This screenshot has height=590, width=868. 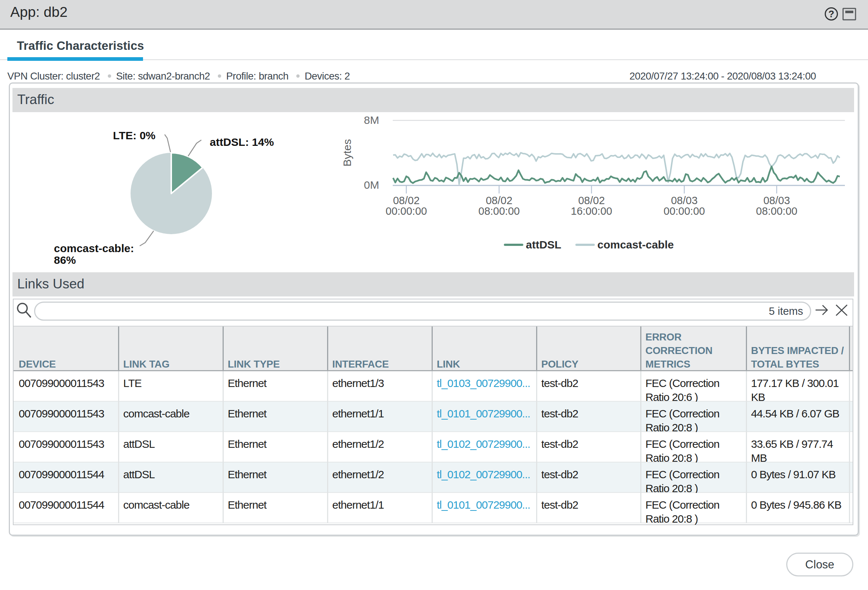 What do you see at coordinates (371, 120) in the screenshot?
I see `svg-text: 8M` at bounding box center [371, 120].